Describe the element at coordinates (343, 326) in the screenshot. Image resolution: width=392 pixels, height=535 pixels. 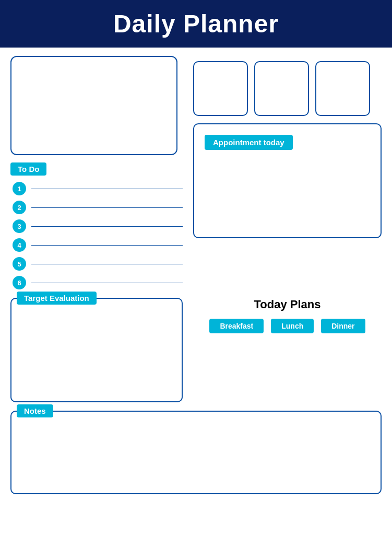
I see `dinner-button: Dinner` at that location.